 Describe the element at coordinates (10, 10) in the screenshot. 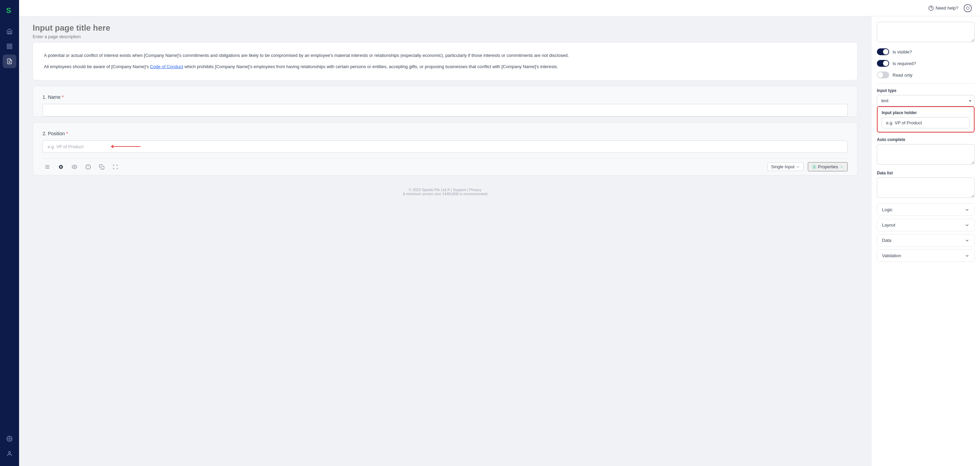

I see `sidebar-logo: S` at that location.